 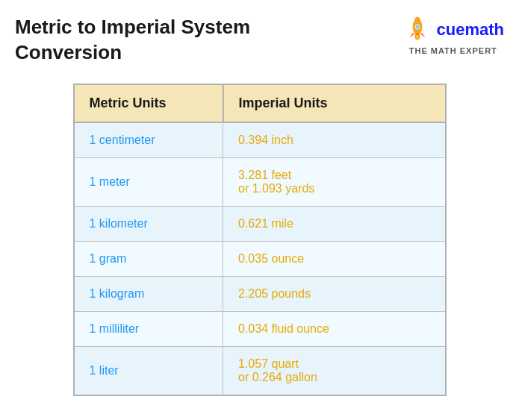 I want to click on metric-cell: 1 meter, so click(x=149, y=182).